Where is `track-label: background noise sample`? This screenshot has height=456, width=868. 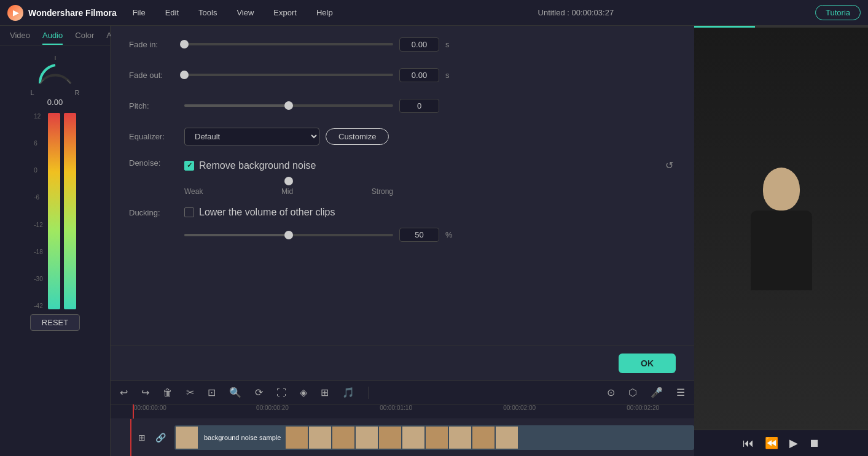
track-label: background noise sample is located at coordinates (242, 438).